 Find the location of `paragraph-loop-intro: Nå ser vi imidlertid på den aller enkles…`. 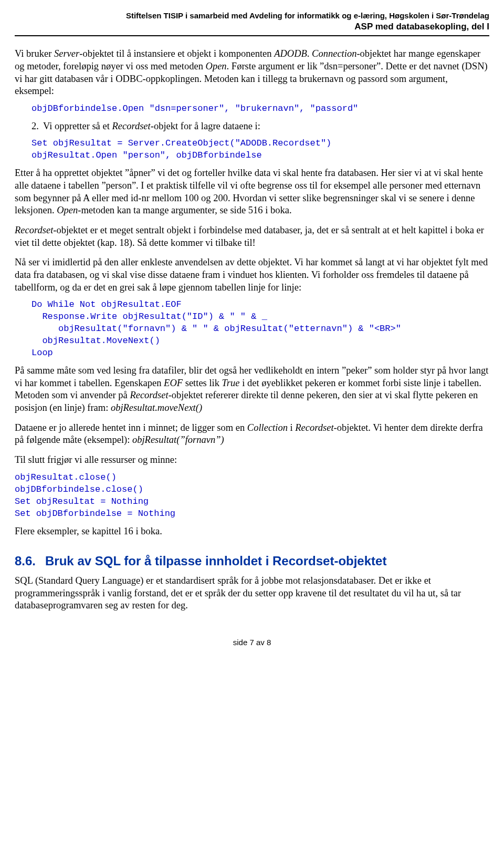

paragraph-loop-intro: Nå ser vi imidlertid på den aller enkles… is located at coordinates (252, 275).